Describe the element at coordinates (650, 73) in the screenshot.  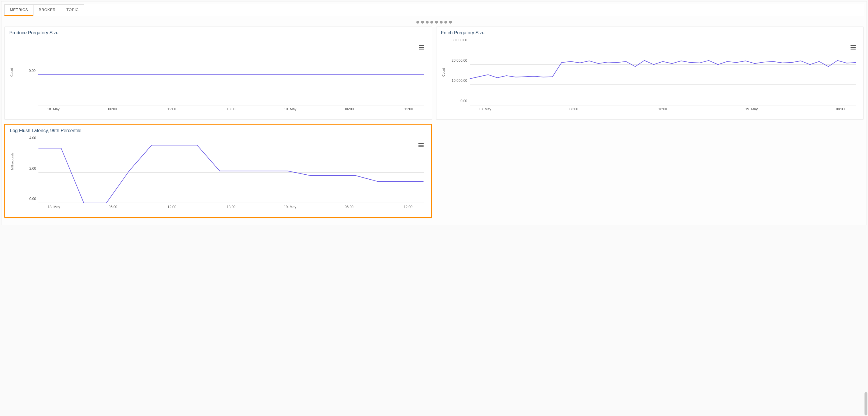
I see `panel-fetch-purgatory: Fetch Purgatory Size Count 0.00 10,000.0…` at that location.